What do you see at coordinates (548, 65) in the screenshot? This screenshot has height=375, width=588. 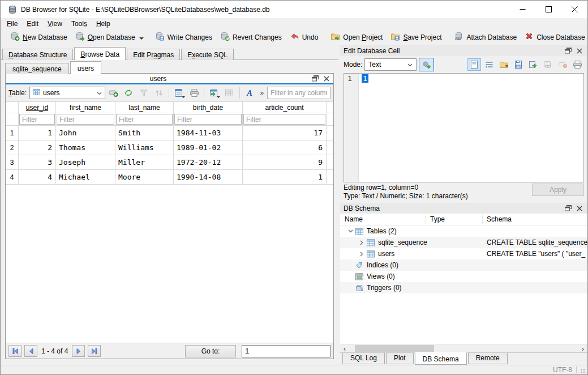 I see `link-data-button` at bounding box center [548, 65].